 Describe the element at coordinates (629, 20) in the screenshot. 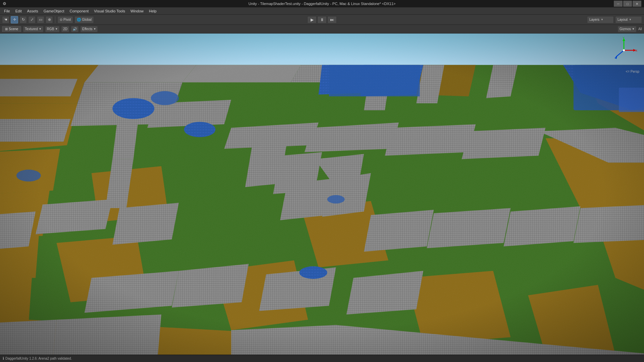

I see `layout-dropdown: Layout ▼` at that location.